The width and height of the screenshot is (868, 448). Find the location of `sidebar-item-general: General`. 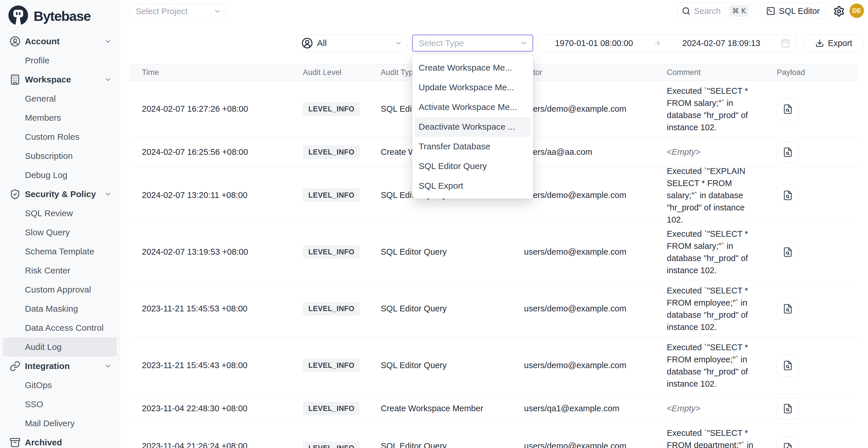

sidebar-item-general: General is located at coordinates (60, 99).